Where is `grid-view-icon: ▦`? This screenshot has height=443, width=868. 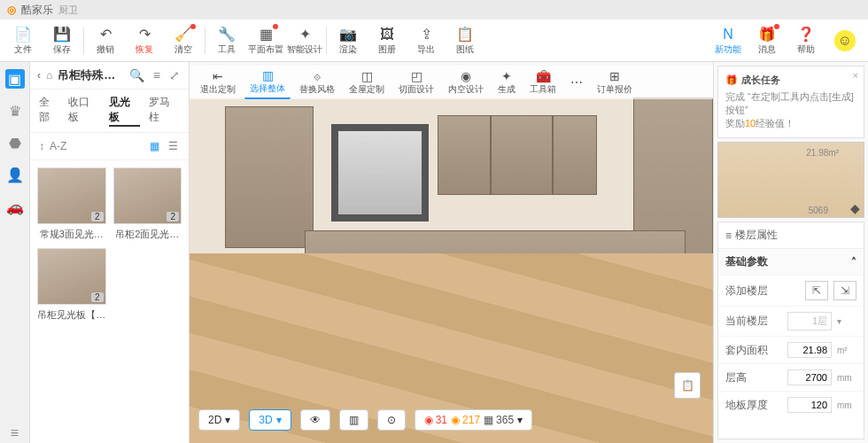 grid-view-icon: ▦ is located at coordinates (154, 146).